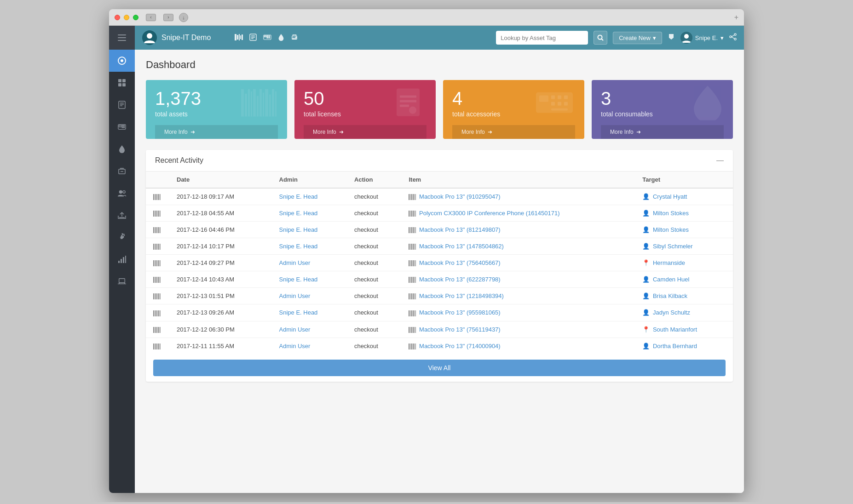 The width and height of the screenshot is (853, 504). Describe the element at coordinates (267, 38) in the screenshot. I see `nav-accessories-icon` at that location.